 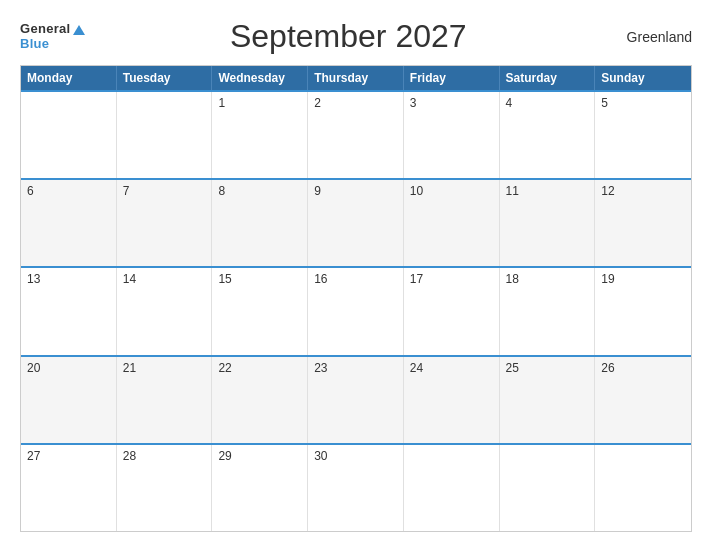 What do you see at coordinates (416, 368) in the screenshot?
I see `day-number: 24` at bounding box center [416, 368].